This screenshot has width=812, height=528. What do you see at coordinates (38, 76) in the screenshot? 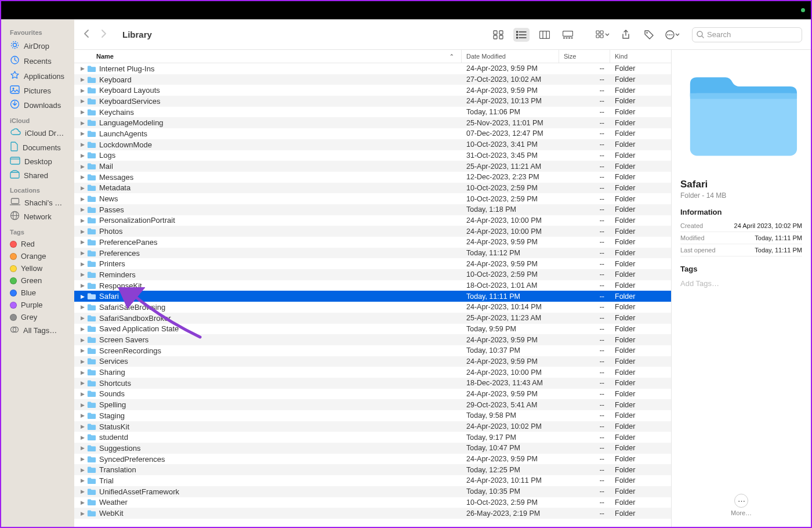
I see `sidebar-item: Applications` at bounding box center [38, 76].